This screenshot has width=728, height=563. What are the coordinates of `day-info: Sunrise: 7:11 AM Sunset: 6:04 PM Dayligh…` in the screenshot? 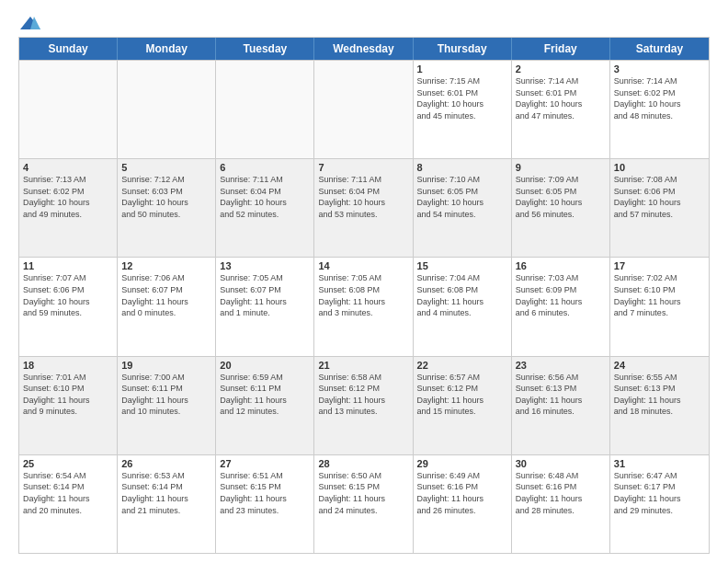 It's located at (265, 197).